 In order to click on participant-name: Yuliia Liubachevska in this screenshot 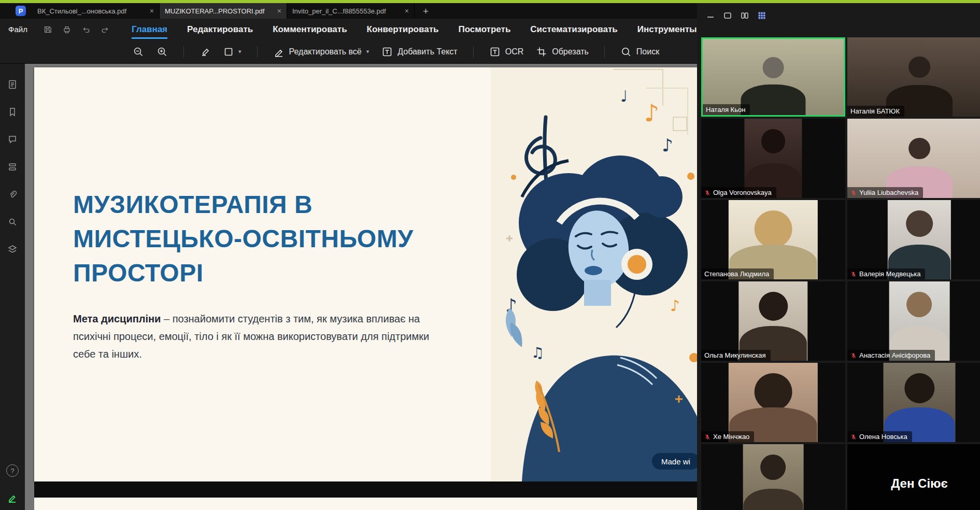, I will do `click(889, 193)`.